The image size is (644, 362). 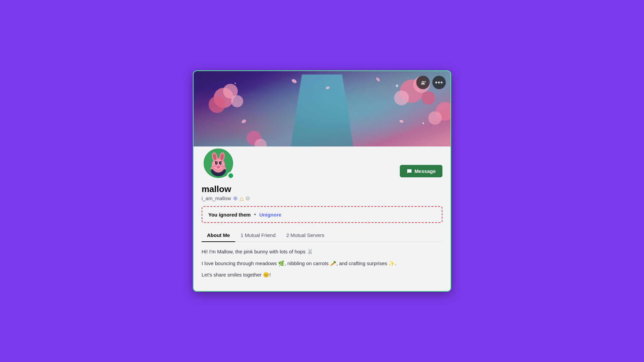 What do you see at coordinates (322, 235) in the screenshot?
I see `profile-tabs: About Me 1 Mutual Friend 2 Mutual Server…` at bounding box center [322, 235].